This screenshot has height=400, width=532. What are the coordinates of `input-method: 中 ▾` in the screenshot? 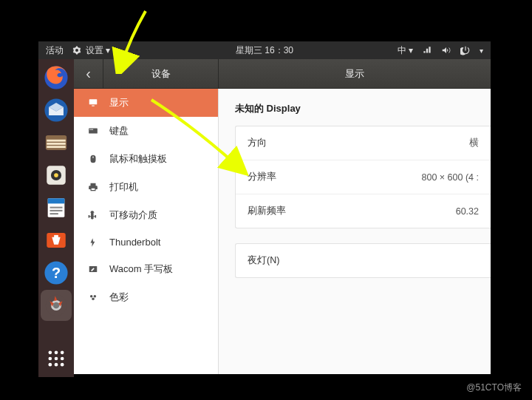 It's located at (405, 50).